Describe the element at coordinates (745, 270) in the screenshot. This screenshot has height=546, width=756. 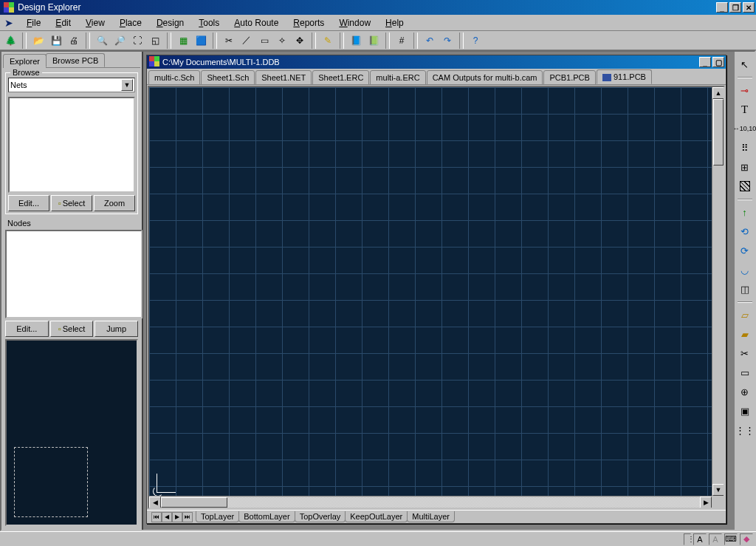
I see `arc-edge-icon: ◡` at that location.